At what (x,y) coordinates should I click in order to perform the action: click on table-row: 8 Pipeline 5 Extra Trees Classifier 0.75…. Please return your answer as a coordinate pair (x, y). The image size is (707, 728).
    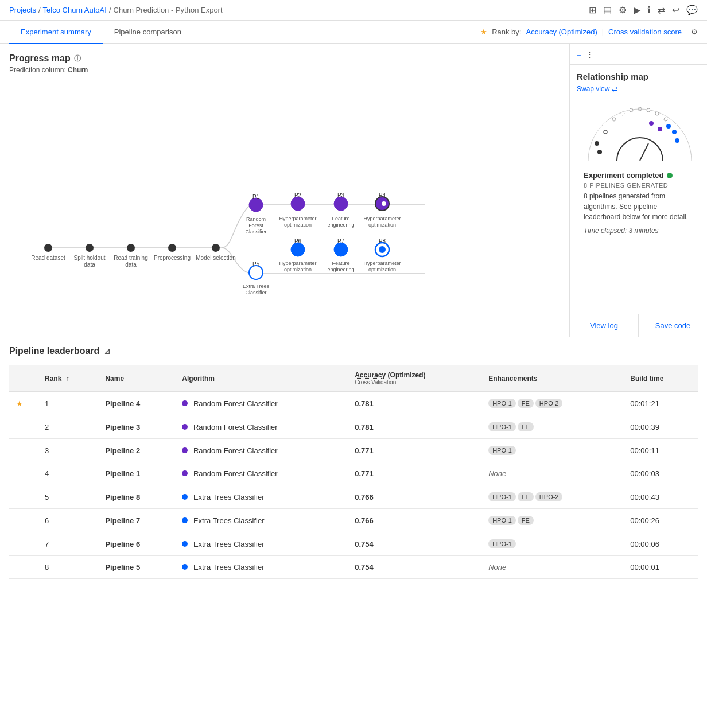
    Looking at the image, I should click on (354, 567).